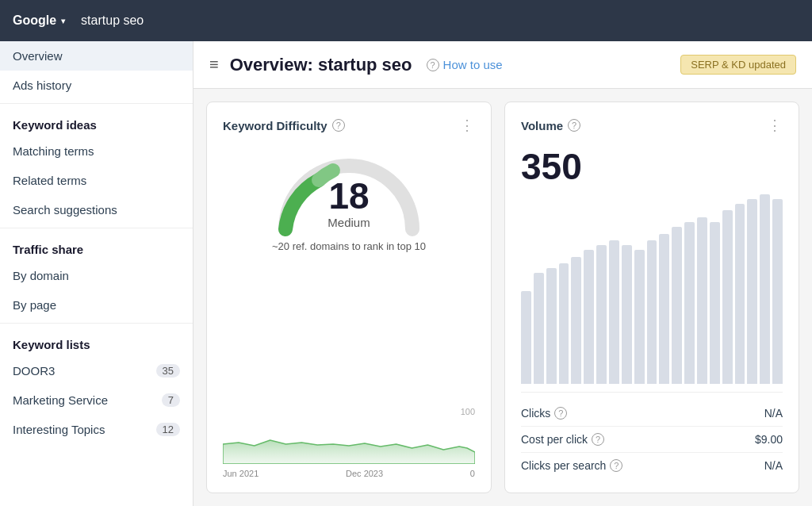 The height and width of the screenshot is (506, 812). What do you see at coordinates (168, 371) in the screenshot?
I see `door3-badge: 35` at bounding box center [168, 371].